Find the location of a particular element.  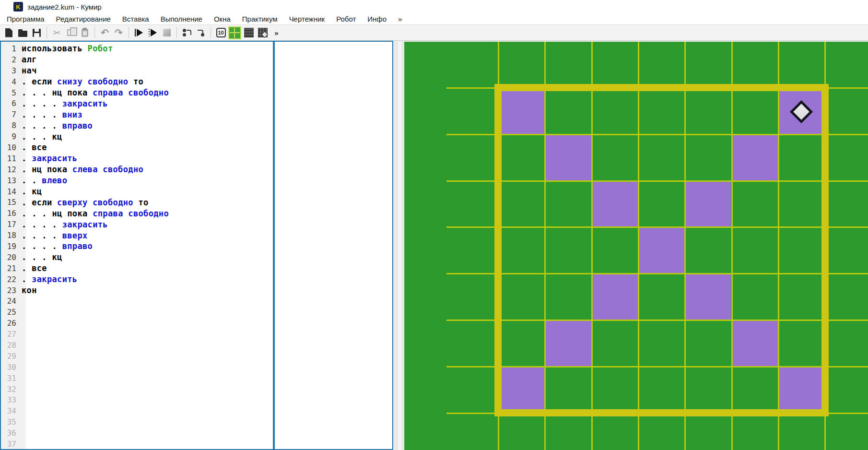

code-text: . нц пока слева свободно is located at coordinates (80, 169).